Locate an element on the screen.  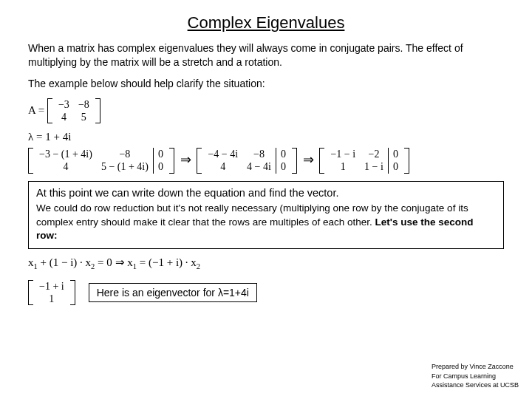
A-r2c1: 4 is located at coordinates (64, 117).